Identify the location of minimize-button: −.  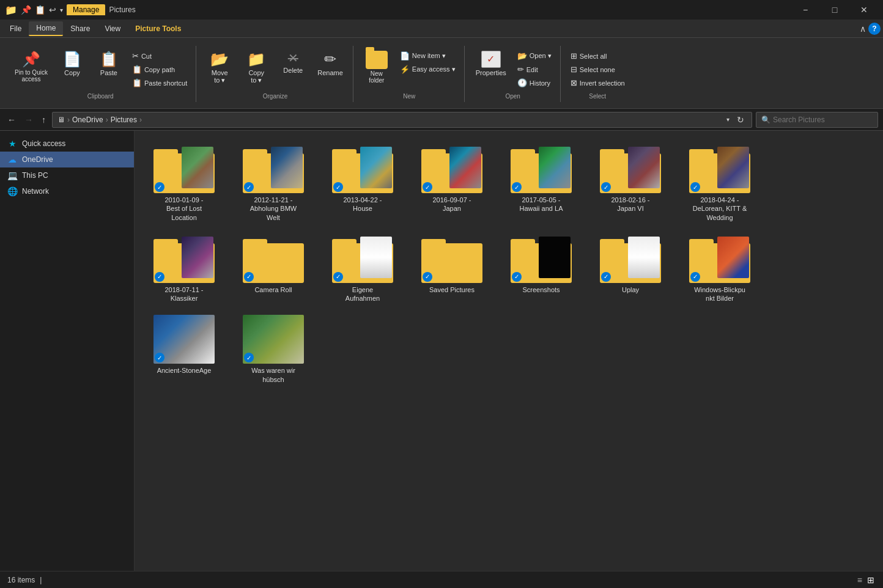
(805, 10).